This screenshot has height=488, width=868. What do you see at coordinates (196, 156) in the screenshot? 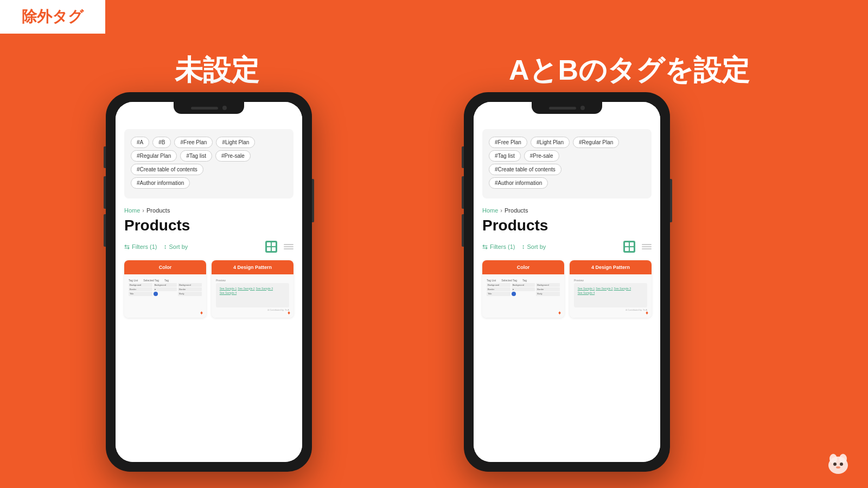
I see `tag-tag-list: #Tag list` at bounding box center [196, 156].